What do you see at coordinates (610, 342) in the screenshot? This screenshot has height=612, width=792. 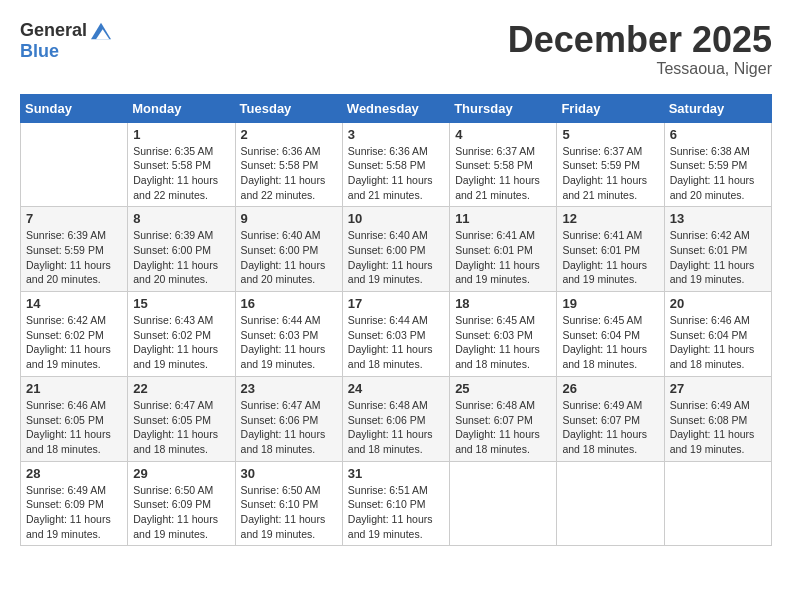 I see `day-info: Sunrise: 6:45 AM Sunset: 6:04 PM Dayligh…` at bounding box center [610, 342].